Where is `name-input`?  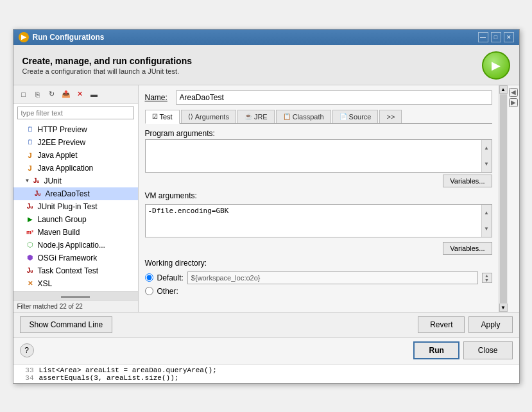
name-input is located at coordinates (334, 98).